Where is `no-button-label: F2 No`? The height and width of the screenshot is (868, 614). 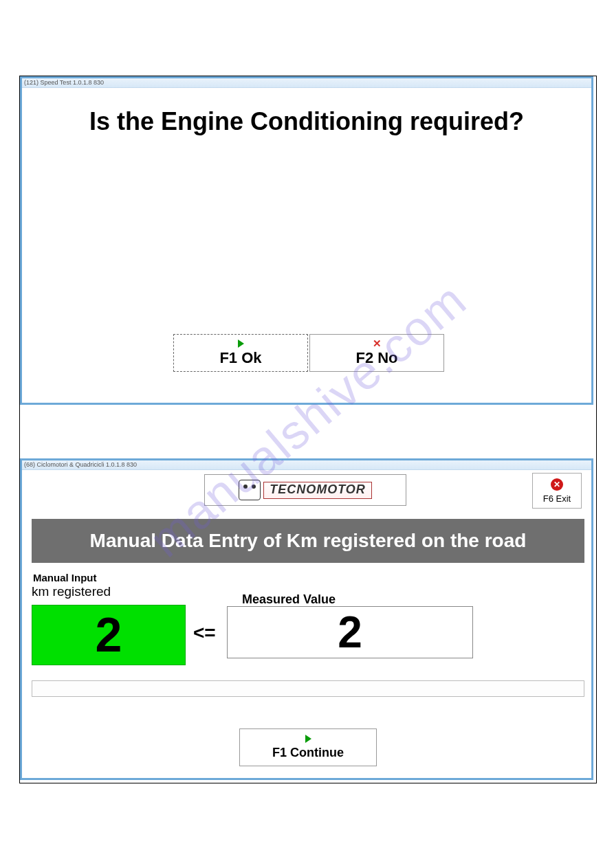 no-button-label: F2 No is located at coordinates (377, 358).